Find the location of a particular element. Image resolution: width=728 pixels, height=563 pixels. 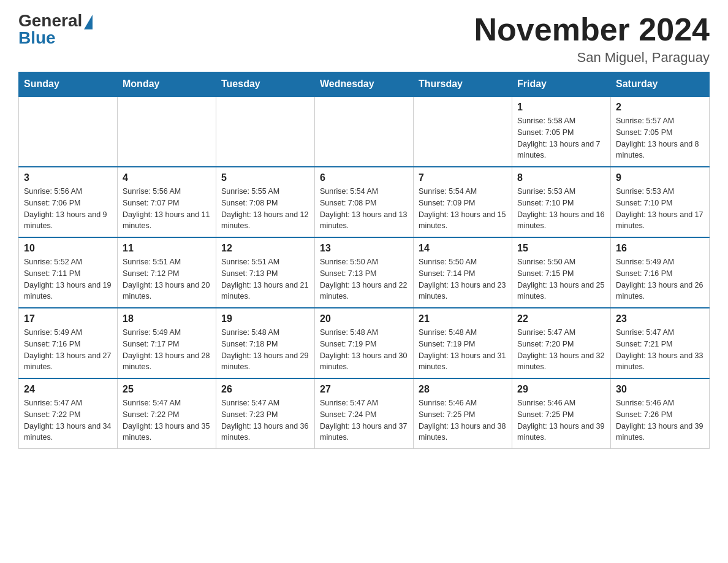

month-title: November 2024 is located at coordinates (592, 29).